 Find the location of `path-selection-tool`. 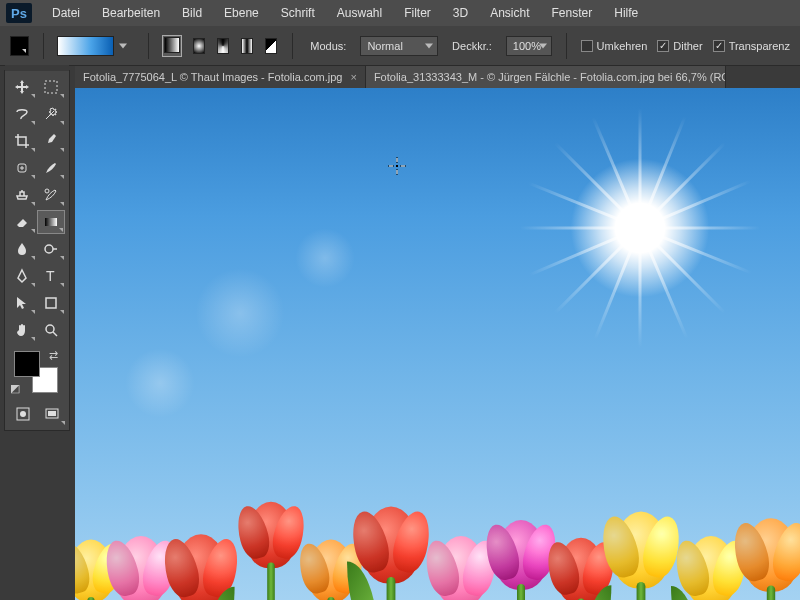

path-selection-tool is located at coordinates (22, 303).